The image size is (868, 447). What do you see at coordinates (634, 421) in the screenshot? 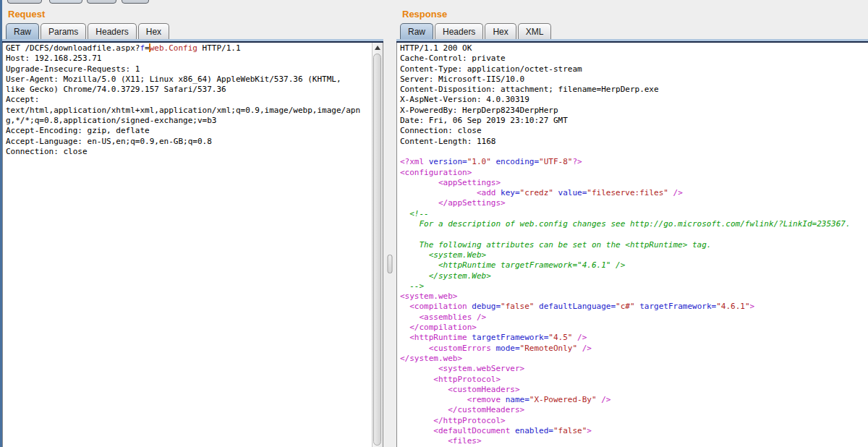
I see `code-line: </httpProtocol>` at bounding box center [634, 421].